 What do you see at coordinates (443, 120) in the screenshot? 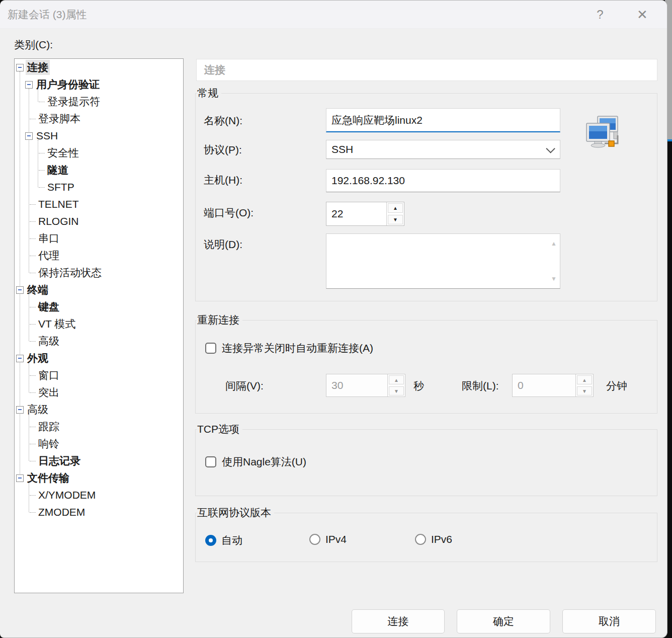
I see `name-input` at bounding box center [443, 120].